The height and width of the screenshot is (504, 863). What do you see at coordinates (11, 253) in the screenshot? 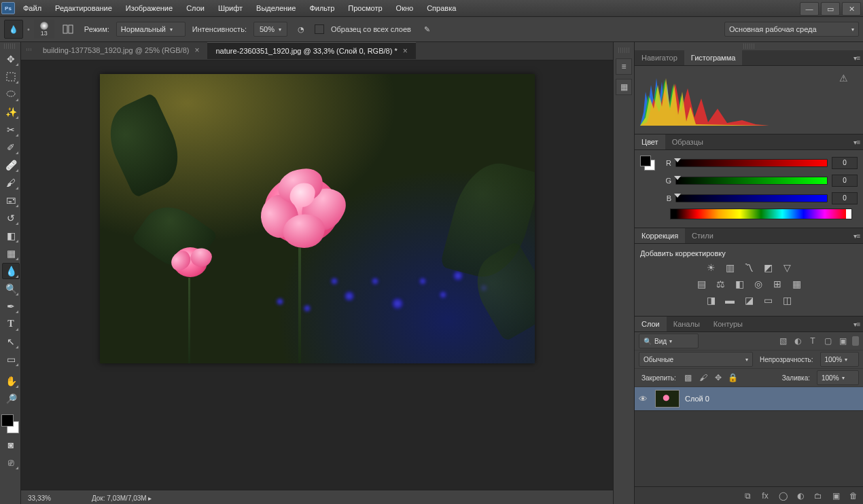
I see `gradient-tool: ▦` at bounding box center [11, 253].